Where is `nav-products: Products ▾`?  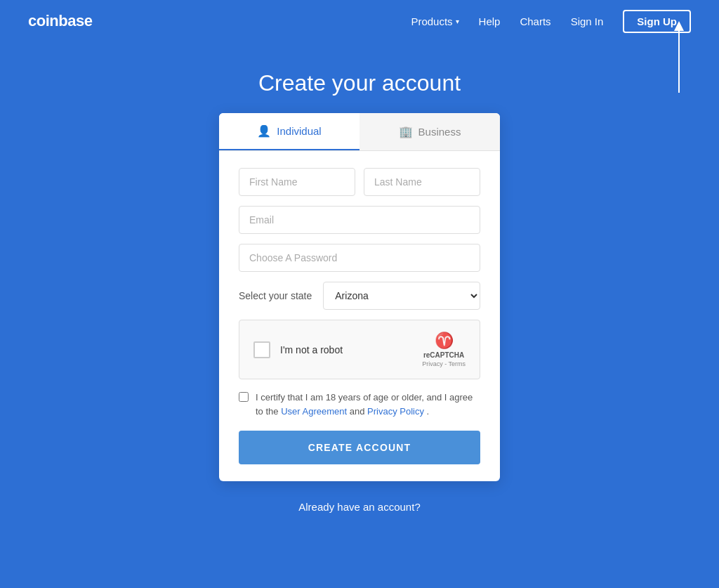 nav-products: Products ▾ is located at coordinates (435, 21).